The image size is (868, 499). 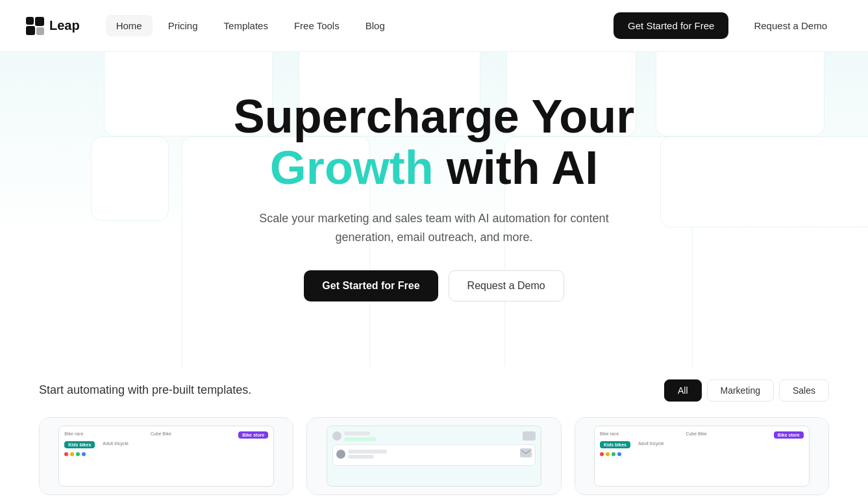 What do you see at coordinates (506, 286) in the screenshot?
I see `hero-request-demo-button: Request a Demo` at bounding box center [506, 286].